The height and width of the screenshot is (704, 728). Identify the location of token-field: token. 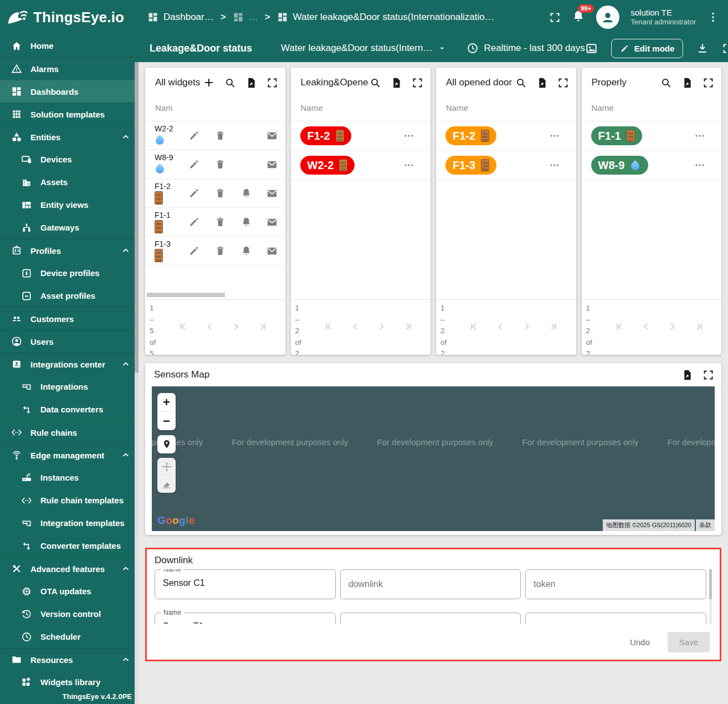
(616, 584).